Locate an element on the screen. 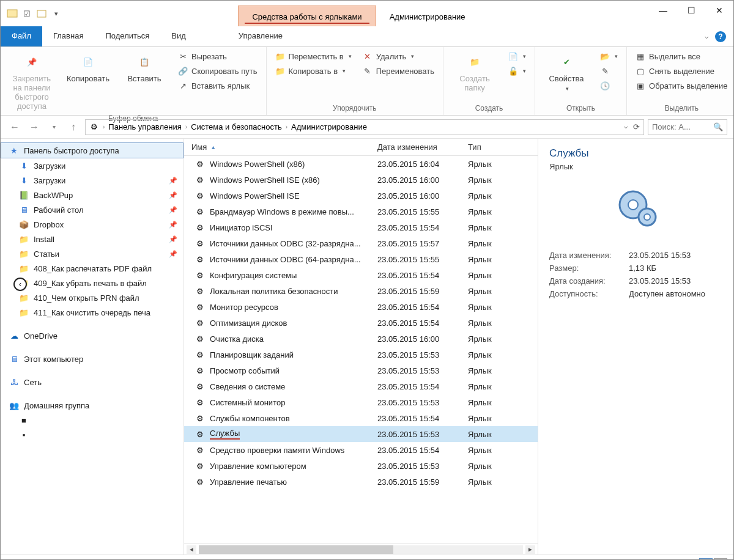 This screenshot has width=734, height=560. tree-item: ⬇Загрузки is located at coordinates (92, 166).